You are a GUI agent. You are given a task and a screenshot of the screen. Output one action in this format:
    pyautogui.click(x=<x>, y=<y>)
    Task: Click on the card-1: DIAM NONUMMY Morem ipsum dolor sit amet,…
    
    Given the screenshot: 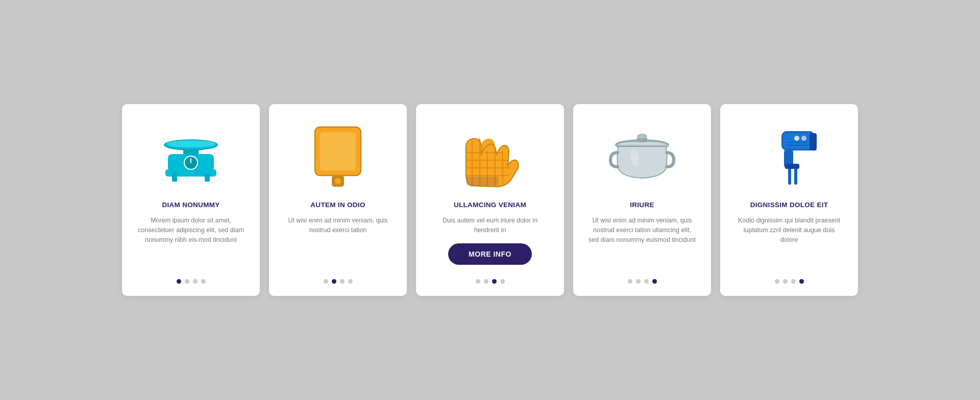 What is the action you would take?
    pyautogui.click(x=191, y=200)
    